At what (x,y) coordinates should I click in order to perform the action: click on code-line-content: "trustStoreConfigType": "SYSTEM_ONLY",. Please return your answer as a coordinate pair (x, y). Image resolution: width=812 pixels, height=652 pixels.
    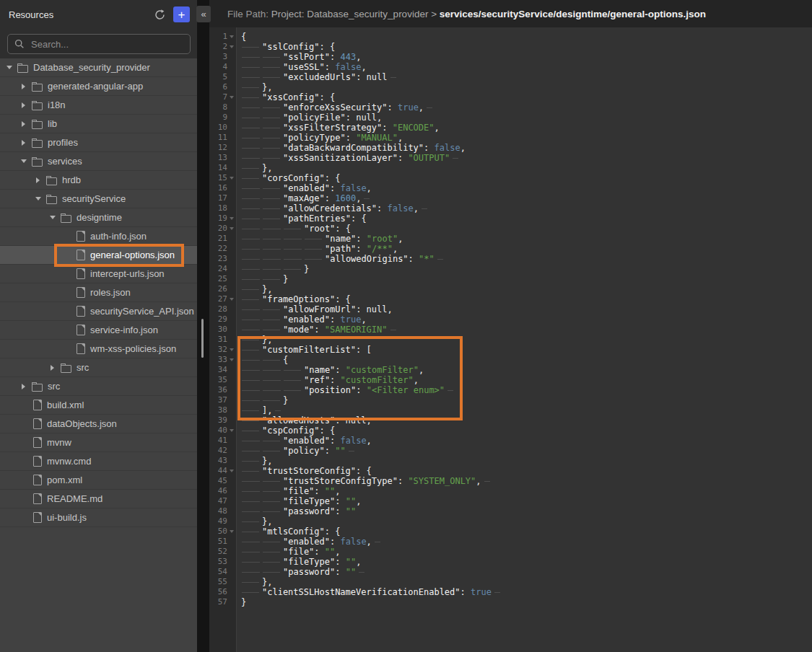
    Looking at the image, I should click on (524, 481).